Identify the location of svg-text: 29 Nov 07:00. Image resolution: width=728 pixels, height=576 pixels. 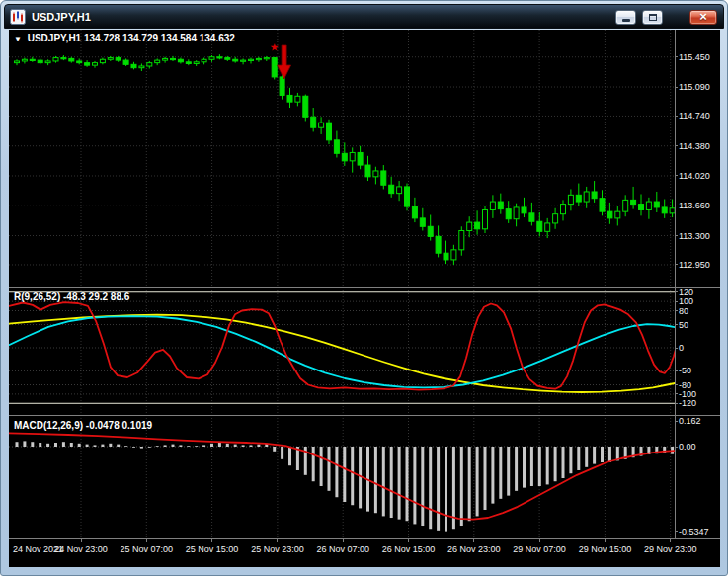
(539, 549).